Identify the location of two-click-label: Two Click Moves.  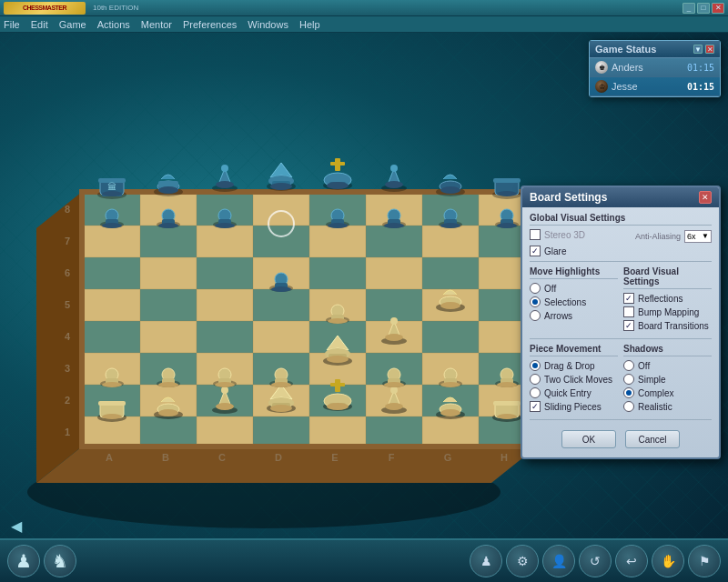
(579, 380).